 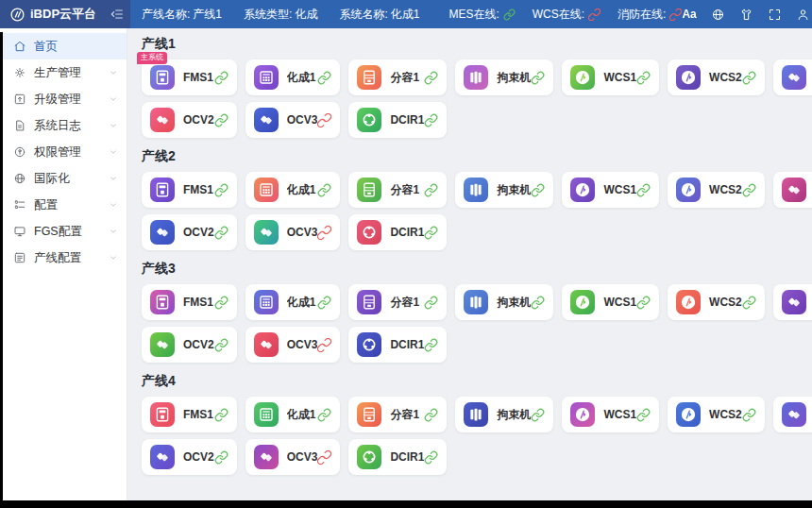 What do you see at coordinates (746, 15) in the screenshot?
I see `theme-icon` at bounding box center [746, 15].